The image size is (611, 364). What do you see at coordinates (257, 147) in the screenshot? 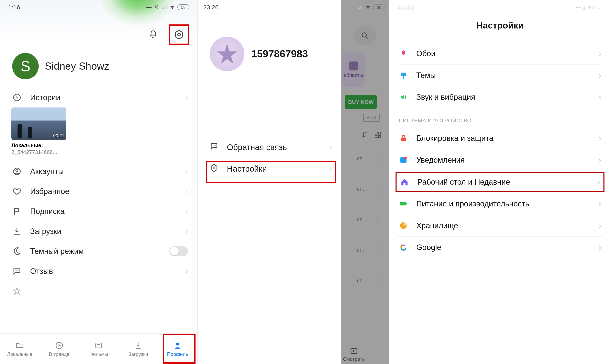
I see `drawer-feedback-label: Обратная связь` at bounding box center [257, 147].